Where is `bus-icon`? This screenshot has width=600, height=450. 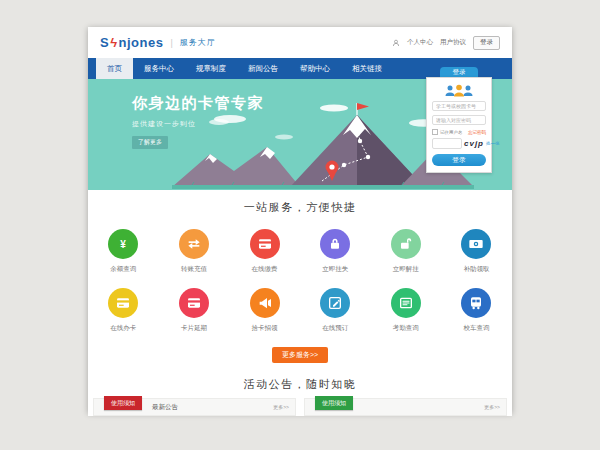 bus-icon is located at coordinates (476, 303).